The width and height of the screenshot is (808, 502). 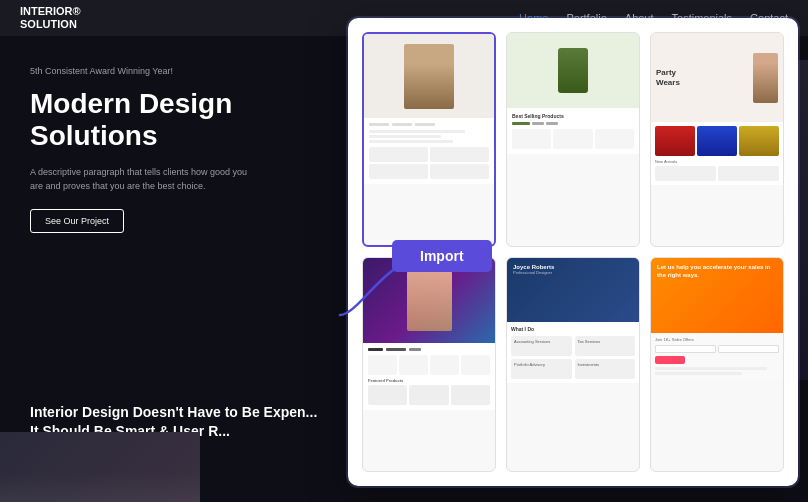 What do you see at coordinates (429, 365) in the screenshot?
I see `card4-products-grid` at bounding box center [429, 365].